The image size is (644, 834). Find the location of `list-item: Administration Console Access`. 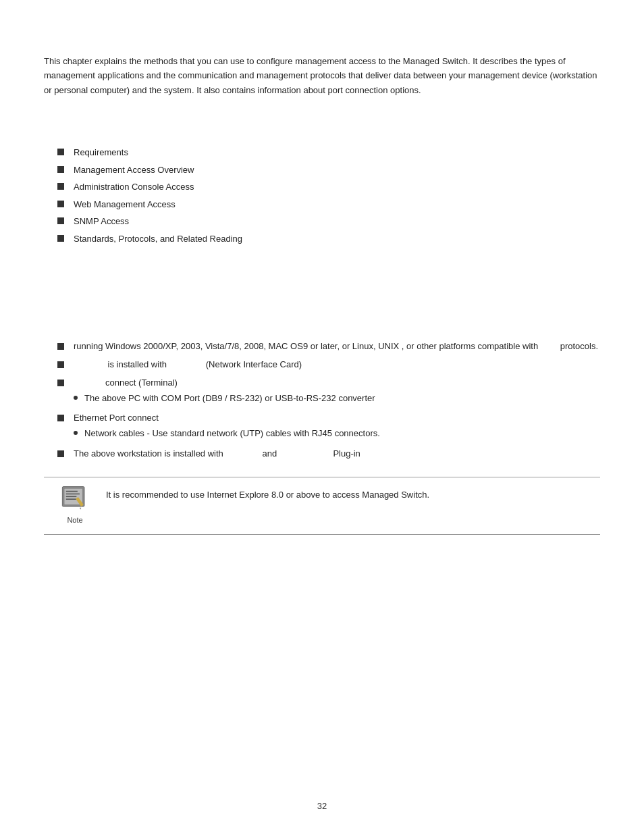

list-item: Administration Console Access is located at coordinates (329, 187).